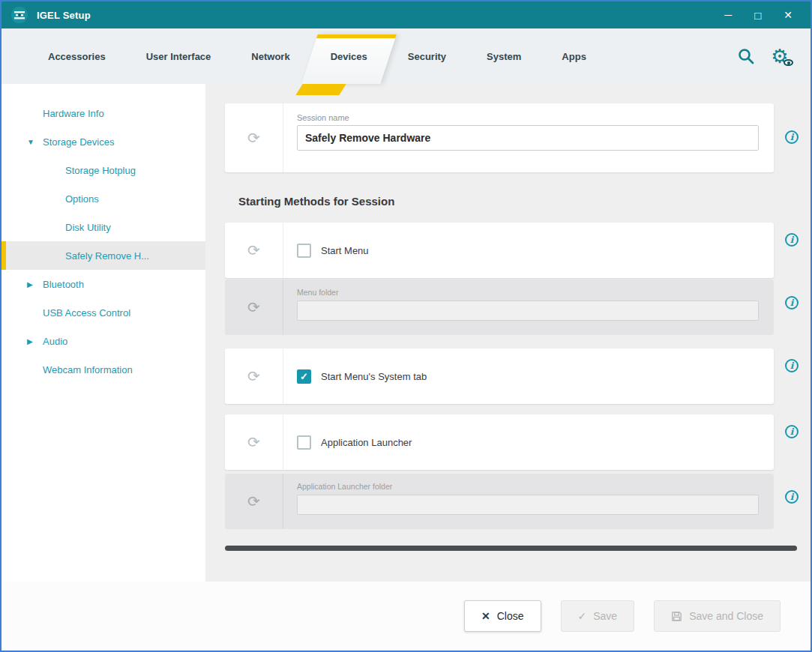 Image resolution: width=812 pixels, height=652 pixels. I want to click on save-button: ✓ Save, so click(598, 616).